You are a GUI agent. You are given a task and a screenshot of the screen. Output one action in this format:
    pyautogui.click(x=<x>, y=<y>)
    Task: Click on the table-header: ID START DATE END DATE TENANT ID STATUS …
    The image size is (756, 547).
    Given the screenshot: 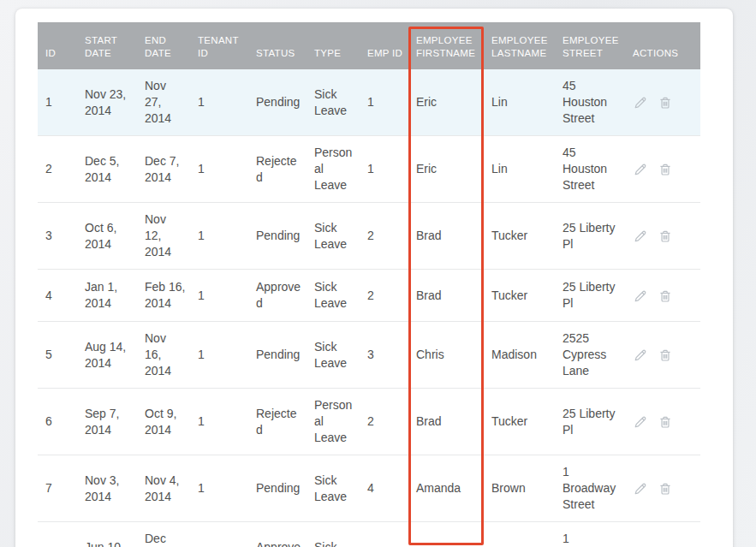 What is the action you would take?
    pyautogui.click(x=369, y=46)
    